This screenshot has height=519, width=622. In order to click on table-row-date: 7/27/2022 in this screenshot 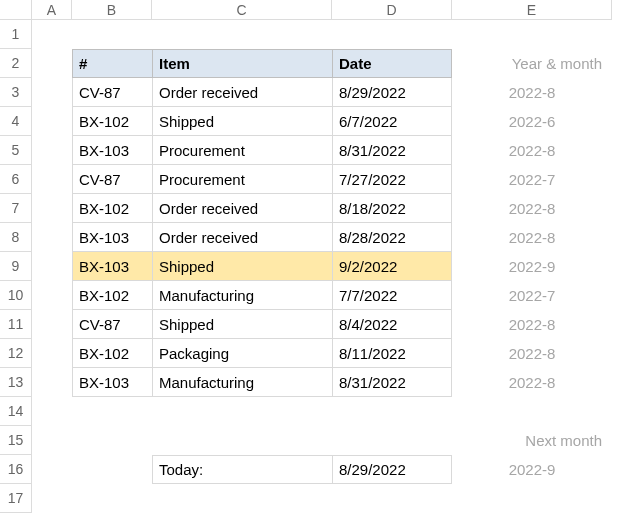, I will do `click(392, 180)`.